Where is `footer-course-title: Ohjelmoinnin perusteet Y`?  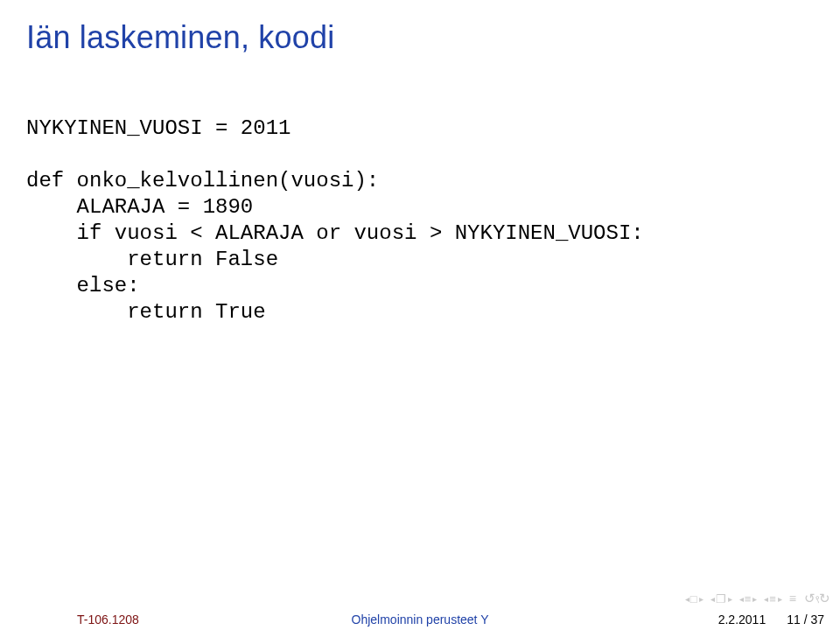
footer-course-title: Ohjelmoinnin perusteet Y is located at coordinates (420, 620).